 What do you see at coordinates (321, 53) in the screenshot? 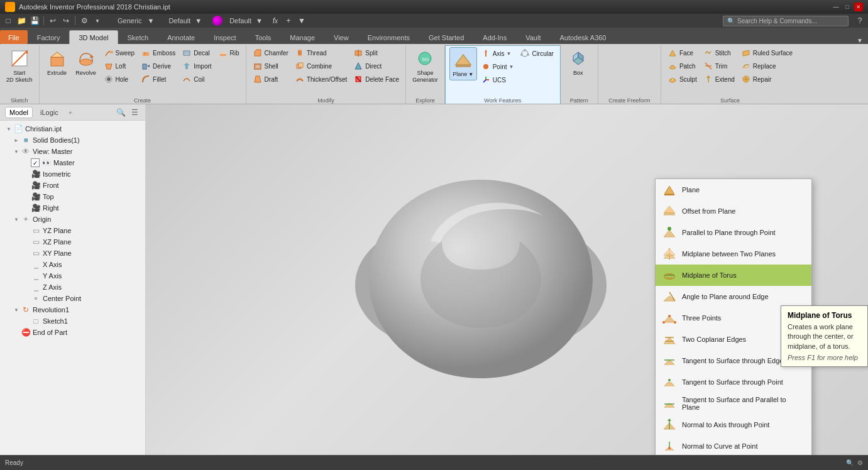
I see `thread-button: Thread` at bounding box center [321, 53].